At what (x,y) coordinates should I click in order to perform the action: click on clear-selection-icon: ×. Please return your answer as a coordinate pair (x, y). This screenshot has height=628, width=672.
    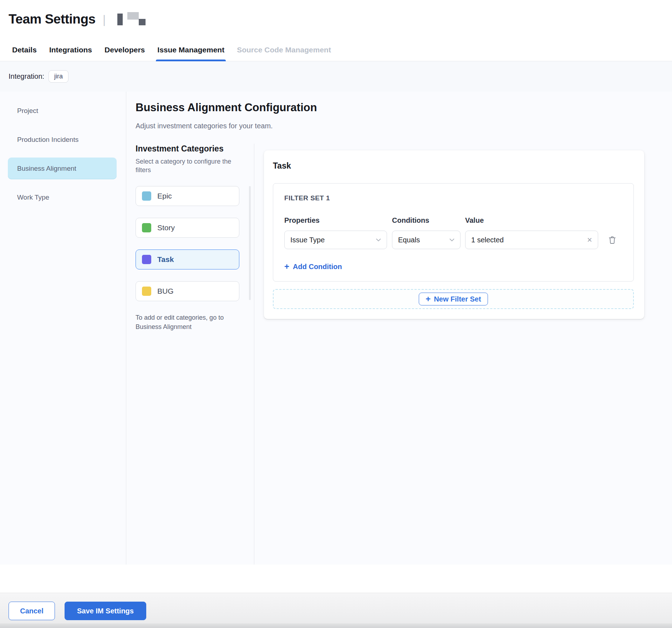
    Looking at the image, I should click on (590, 240).